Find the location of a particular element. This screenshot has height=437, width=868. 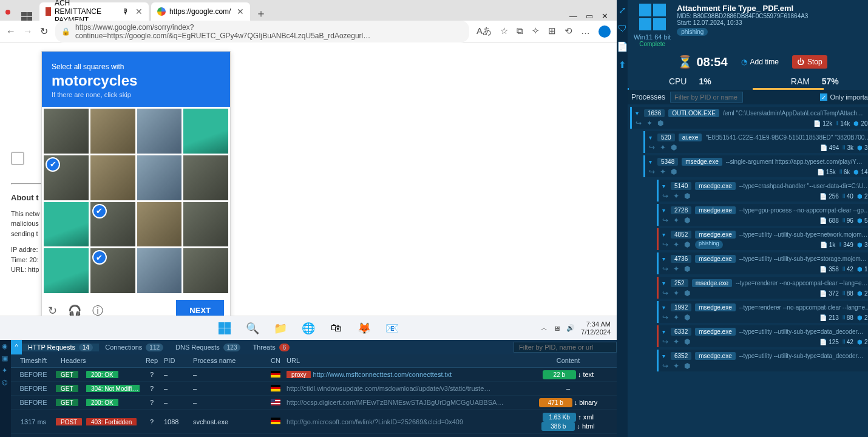

only-important-toggle: ✓Only important is located at coordinates (844, 97).